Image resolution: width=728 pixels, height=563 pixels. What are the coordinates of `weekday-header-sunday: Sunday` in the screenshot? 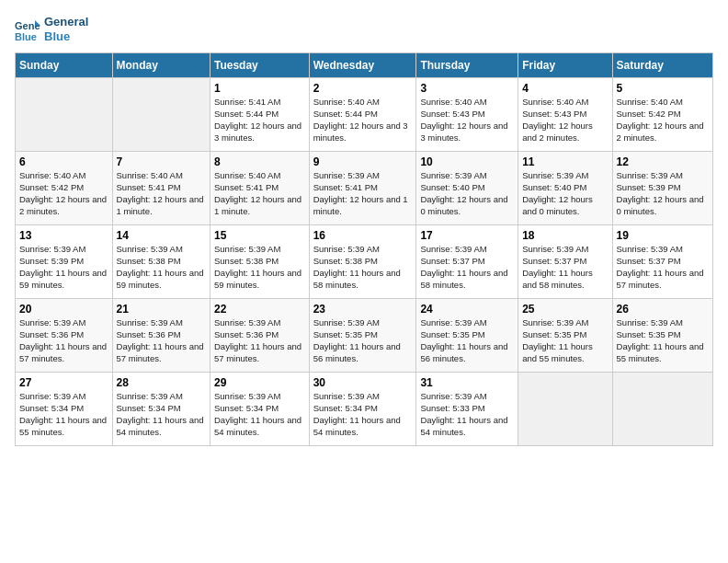 It's located at (64, 66).